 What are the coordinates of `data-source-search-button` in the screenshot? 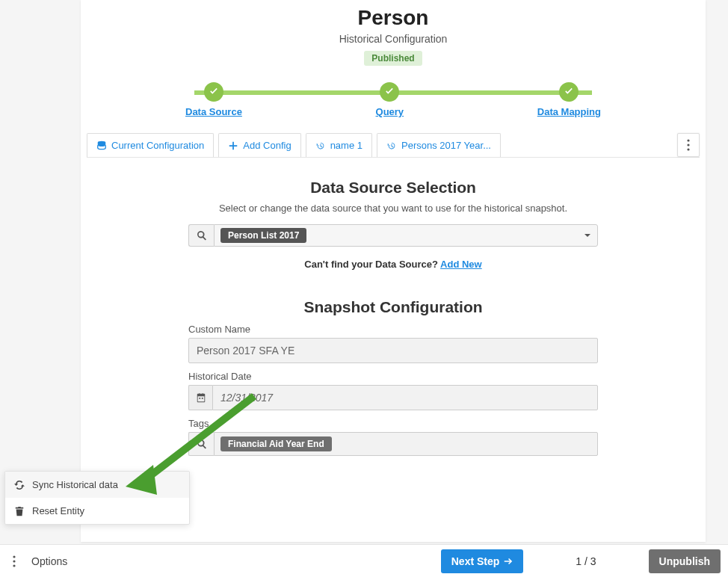 It's located at (201, 235).